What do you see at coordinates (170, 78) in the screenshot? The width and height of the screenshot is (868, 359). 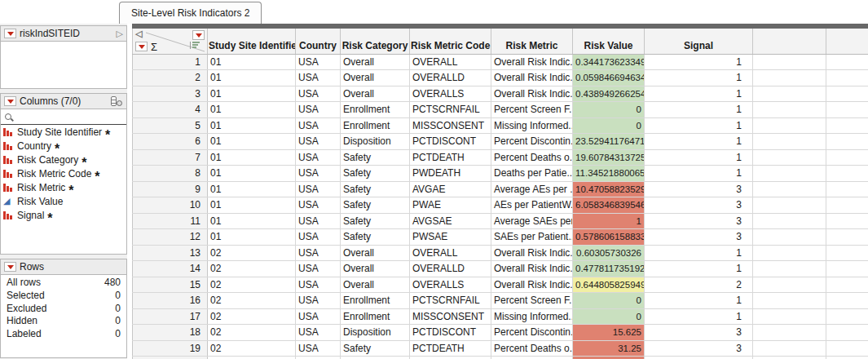 I see `row-number: 2` at bounding box center [170, 78].